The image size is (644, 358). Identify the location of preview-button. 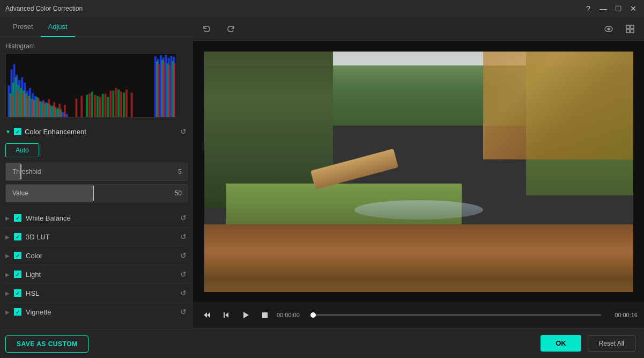
(609, 29).